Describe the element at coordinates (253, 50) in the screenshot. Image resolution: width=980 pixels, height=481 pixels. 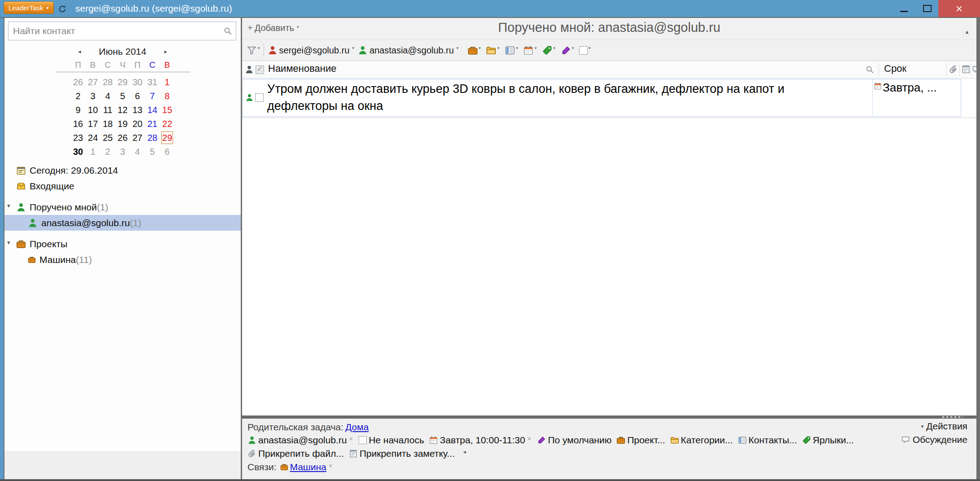
I see `filter-button: ▾` at that location.